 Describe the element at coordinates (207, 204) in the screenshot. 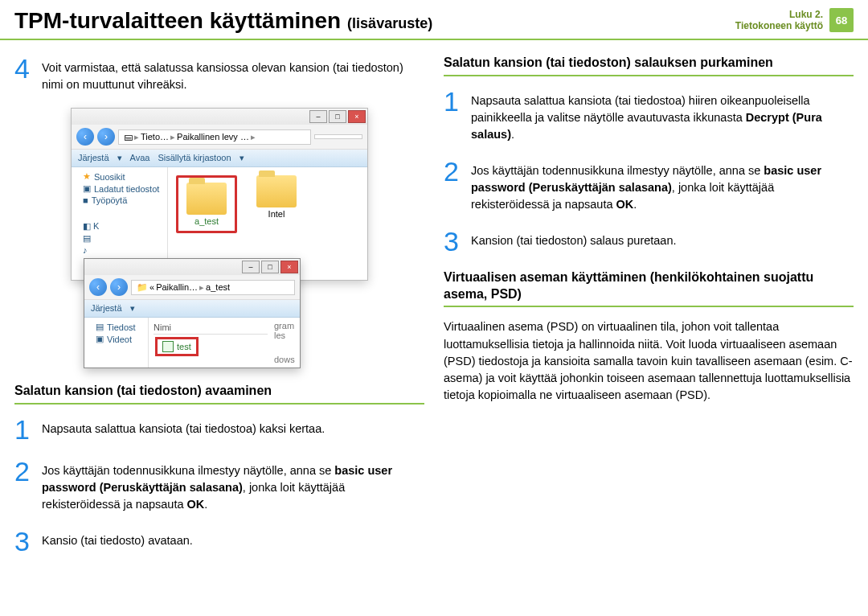

I see `folder-a-test: a_test` at that location.